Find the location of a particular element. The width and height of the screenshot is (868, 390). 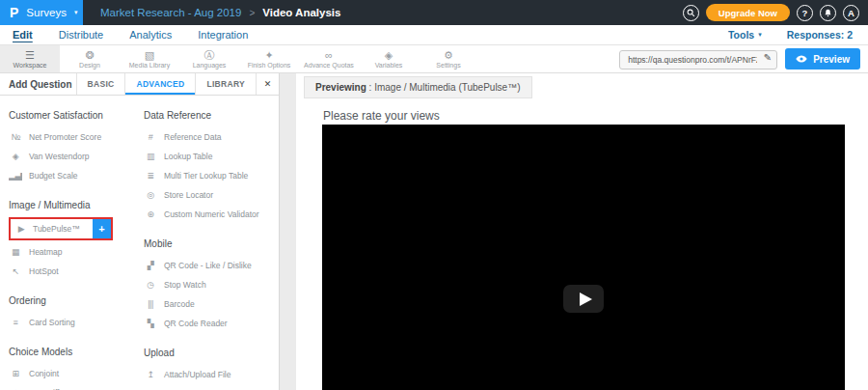

toolbar-item-languages: ⒶLanguages is located at coordinates (209, 59).